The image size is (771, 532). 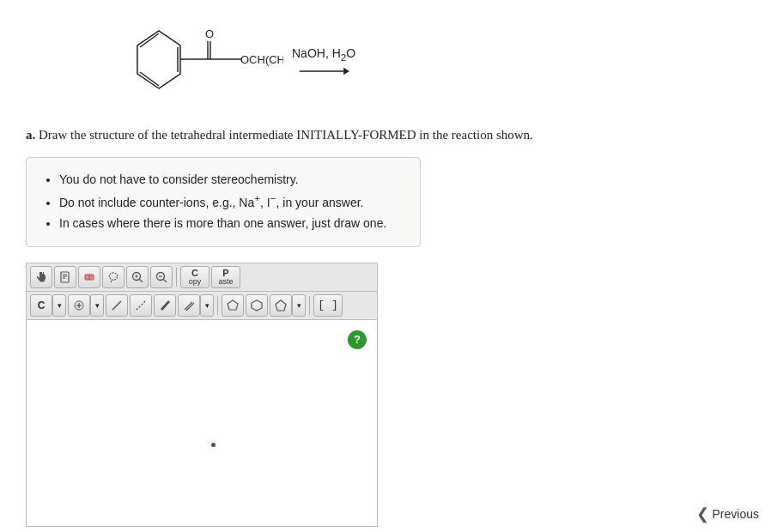 I want to click on previous-button: ❮ Previous, so click(x=728, y=514).